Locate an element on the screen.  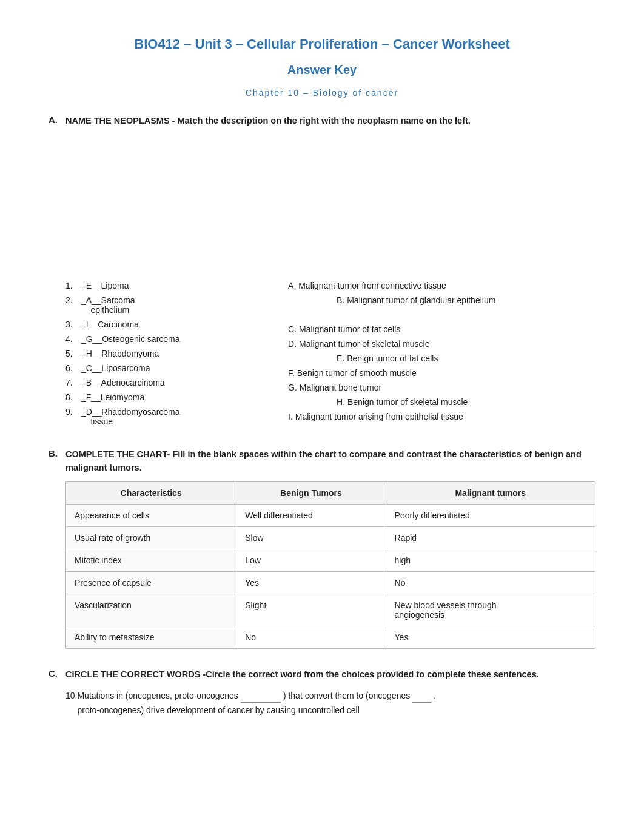
cell-char: Ability to metastasize is located at coordinates (152, 638).